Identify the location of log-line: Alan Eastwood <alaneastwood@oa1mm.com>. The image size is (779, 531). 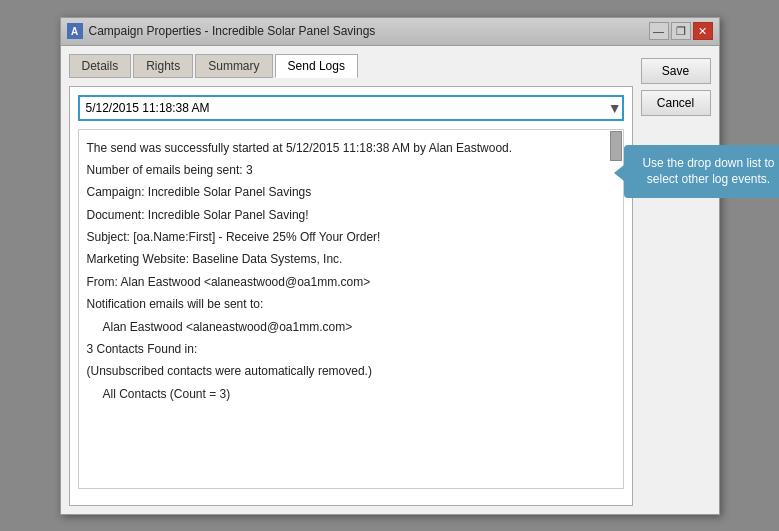
(351, 327).